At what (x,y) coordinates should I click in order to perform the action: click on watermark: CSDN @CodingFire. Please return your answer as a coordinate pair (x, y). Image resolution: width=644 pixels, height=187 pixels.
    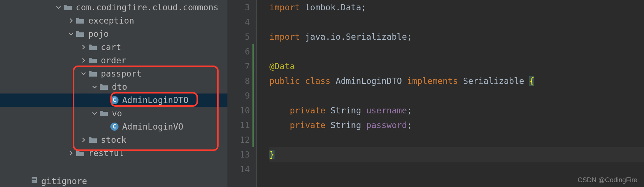
    Looking at the image, I should click on (608, 180).